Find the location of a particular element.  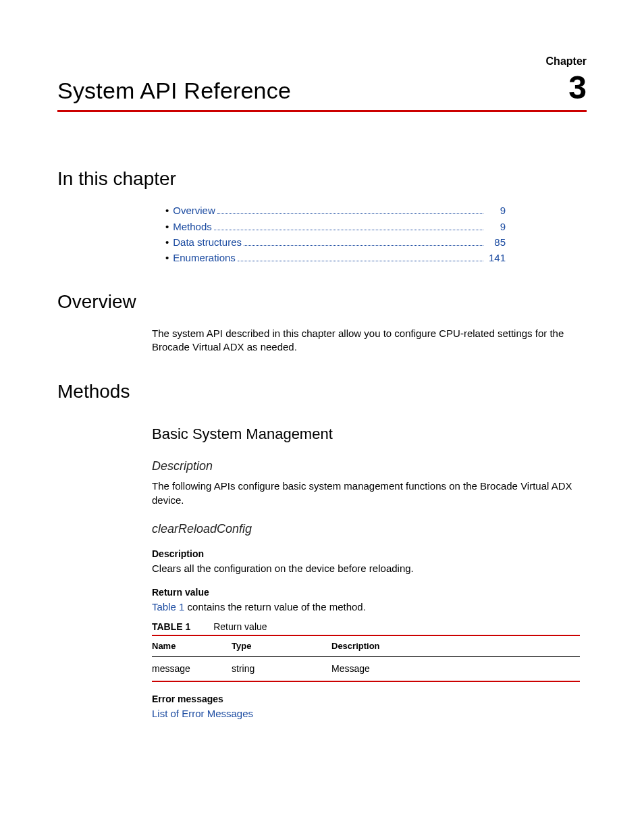

toc-link-enumerations: Enumerations is located at coordinates (204, 258).